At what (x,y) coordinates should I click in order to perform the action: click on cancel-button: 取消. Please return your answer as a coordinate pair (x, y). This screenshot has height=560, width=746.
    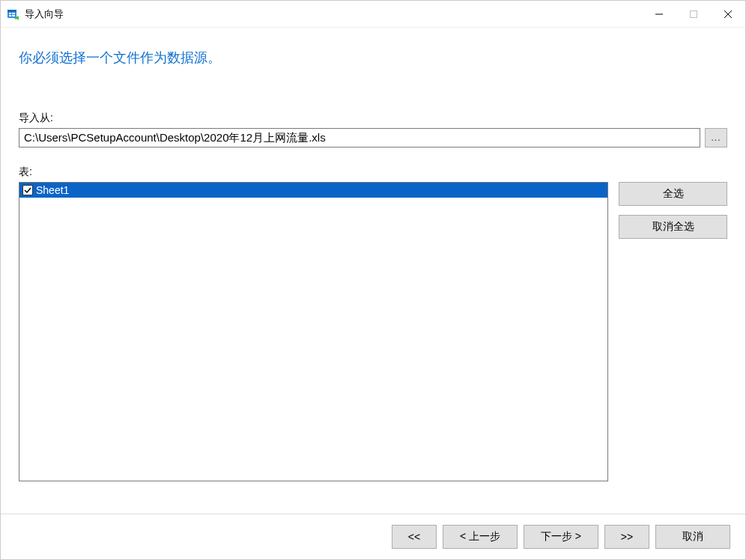
    Looking at the image, I should click on (693, 537).